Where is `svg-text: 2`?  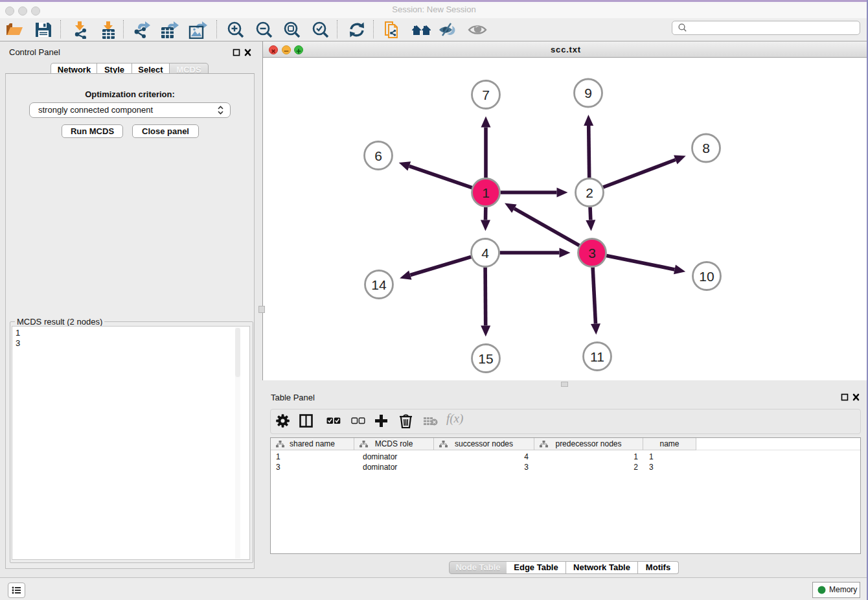 svg-text: 2 is located at coordinates (589, 193).